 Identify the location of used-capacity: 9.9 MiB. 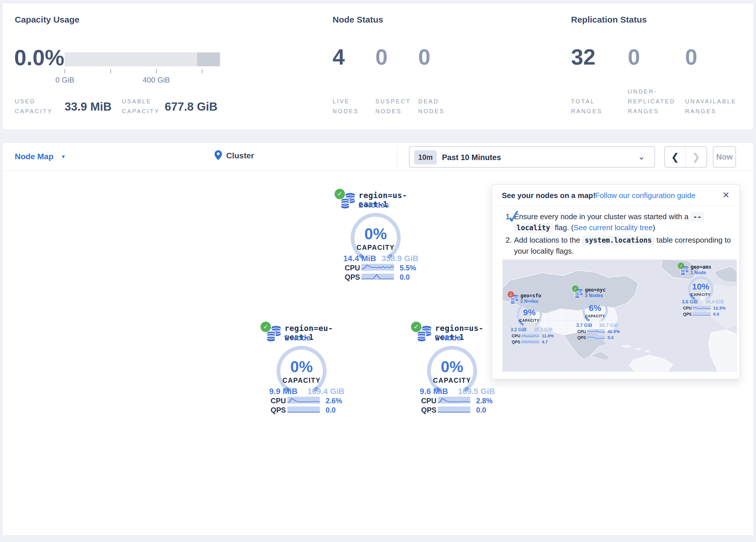
(283, 392).